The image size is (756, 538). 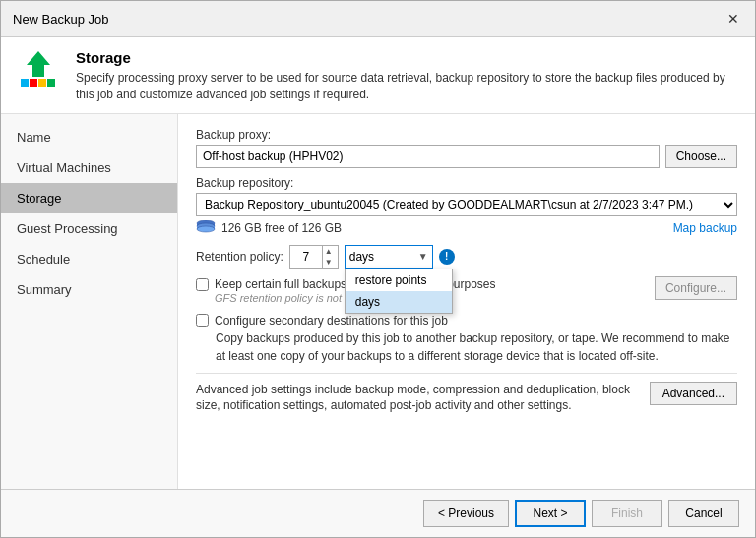 I want to click on cancel-button: Cancel, so click(x=704, y=513).